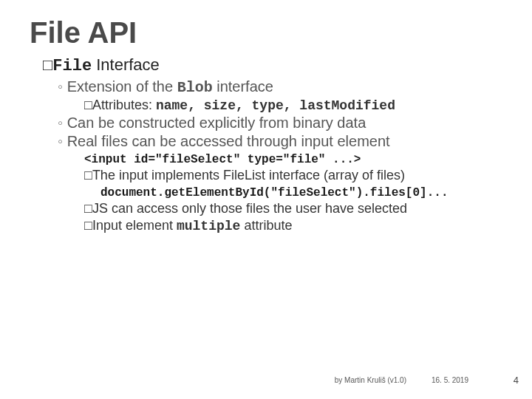 This screenshot has width=532, height=399. I want to click on bullet-level2-constructed: Can be constructed explicitly from binar…, so click(280, 123).